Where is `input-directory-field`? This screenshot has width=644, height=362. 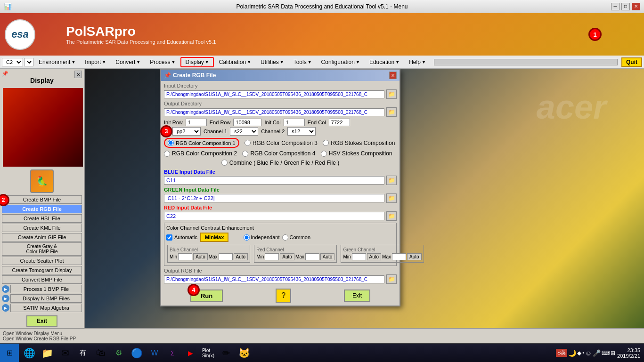 input-directory-field is located at coordinates (274, 94).